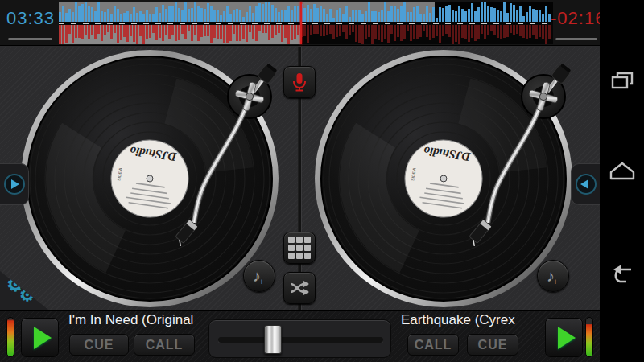  I want to click on play-button-left, so click(40, 338).